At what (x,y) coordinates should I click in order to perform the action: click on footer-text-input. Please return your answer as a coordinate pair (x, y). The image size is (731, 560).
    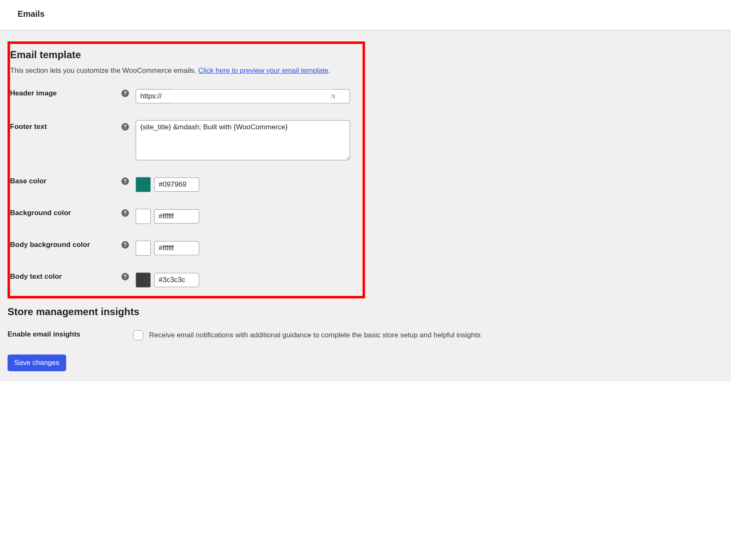
    Looking at the image, I should click on (243, 140).